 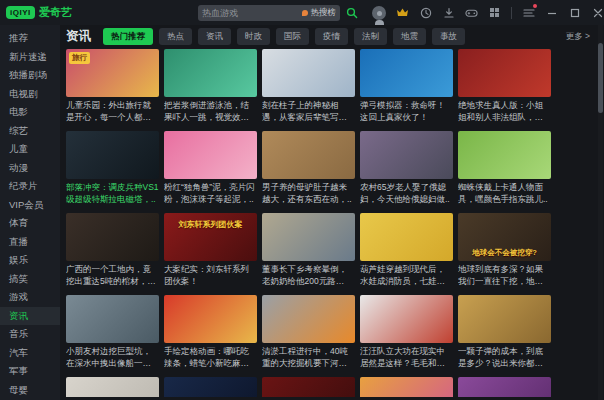 What do you see at coordinates (112, 168) in the screenshot?
I see `video-card: 部落冲突：调皮兵种VS1级超级特斯拉电磁塔，..` at bounding box center [112, 168].